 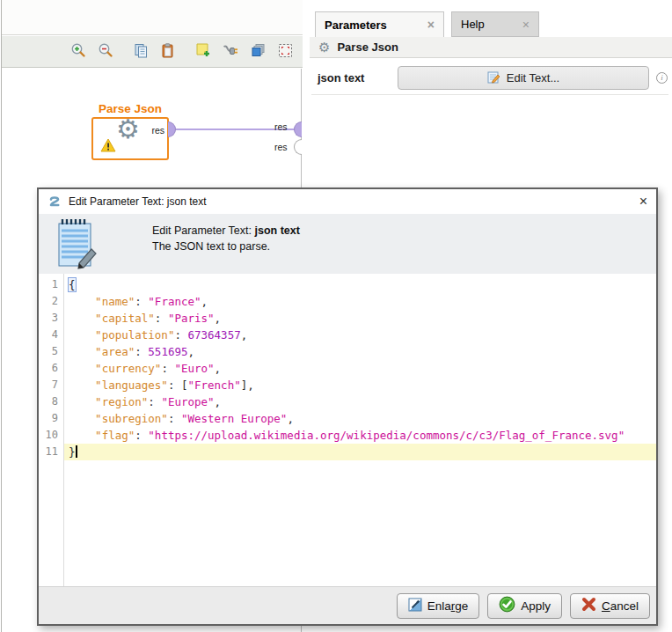 I want to click on line-number: 4, so click(x=51, y=334).